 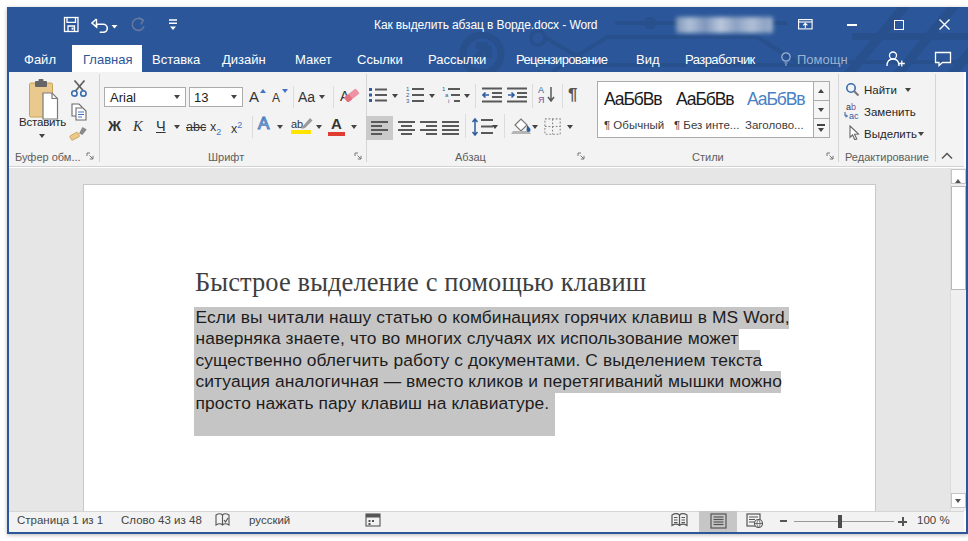 What do you see at coordinates (541, 90) in the screenshot?
I see `svg-text: А` at bounding box center [541, 90].